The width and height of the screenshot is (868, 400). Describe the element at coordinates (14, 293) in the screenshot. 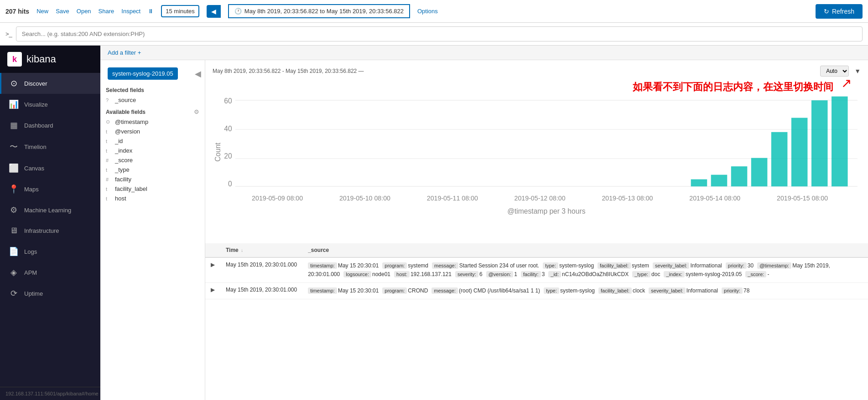

I see `uptime-icon: ⟳` at that location.